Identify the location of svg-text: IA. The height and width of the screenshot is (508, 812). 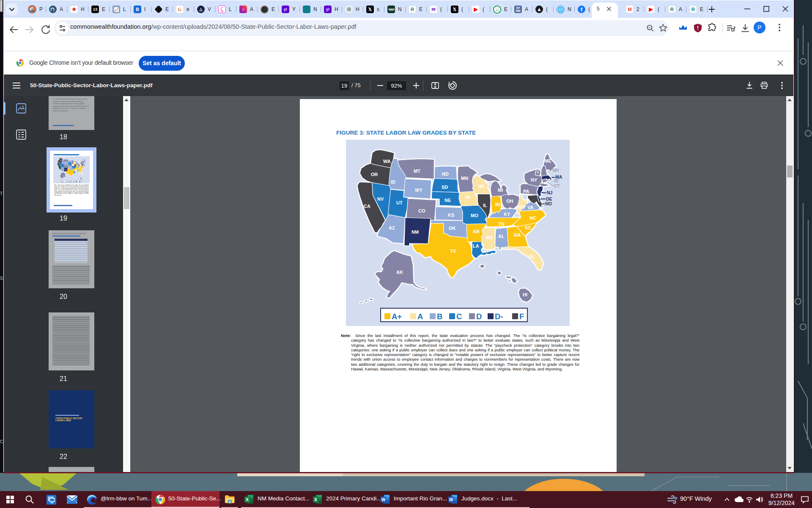
(468, 197).